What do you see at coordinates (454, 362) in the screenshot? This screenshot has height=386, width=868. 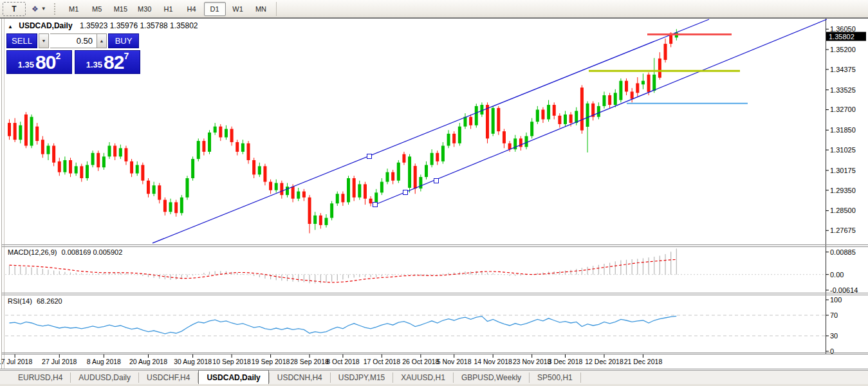 I see `date-tick-label: 5 Nov 2018` at bounding box center [454, 362].